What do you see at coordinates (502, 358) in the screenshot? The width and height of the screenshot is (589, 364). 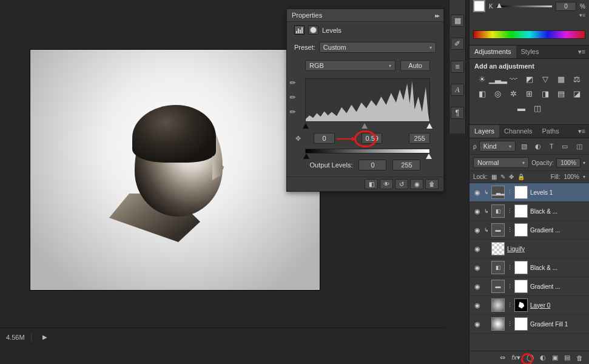 I see `link-layers-button: ⇔` at bounding box center [502, 358].